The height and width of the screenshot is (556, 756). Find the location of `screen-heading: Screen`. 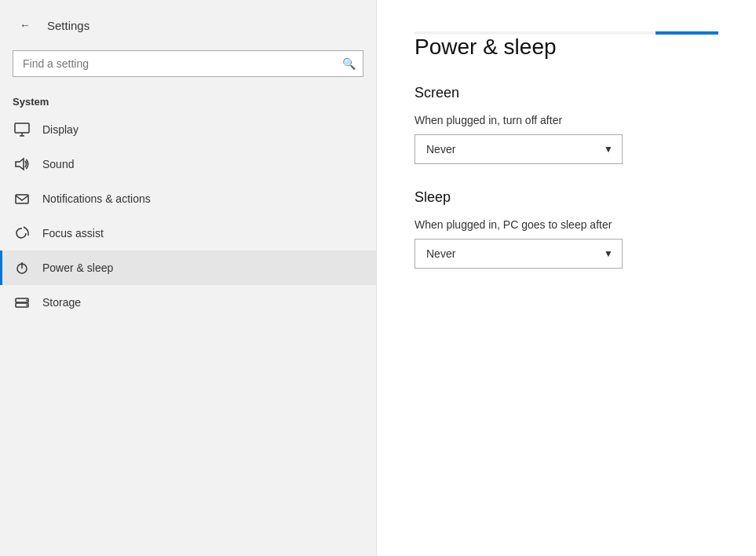

screen-heading: Screen is located at coordinates (567, 93).